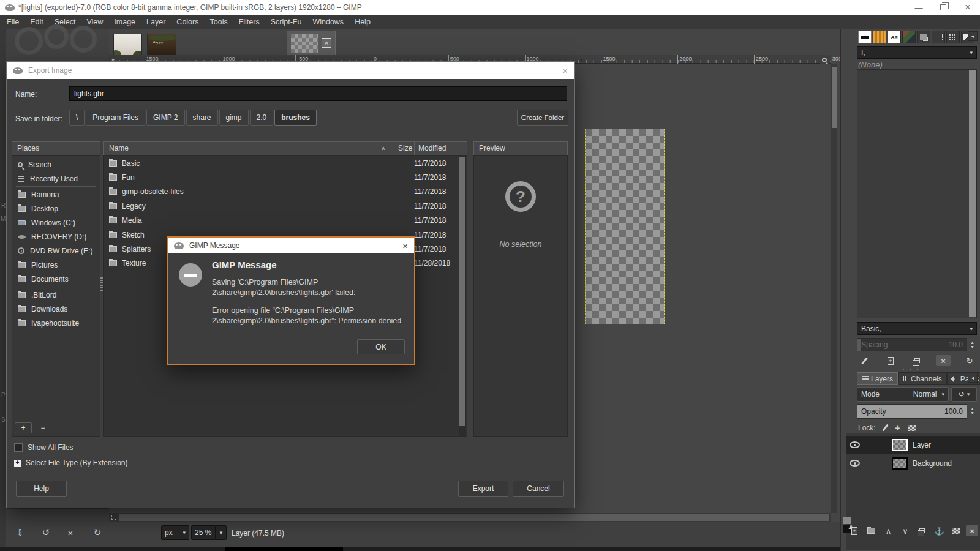  Describe the element at coordinates (295, 118) in the screenshot. I see `breadcrumb-brushes: brushes` at that location.